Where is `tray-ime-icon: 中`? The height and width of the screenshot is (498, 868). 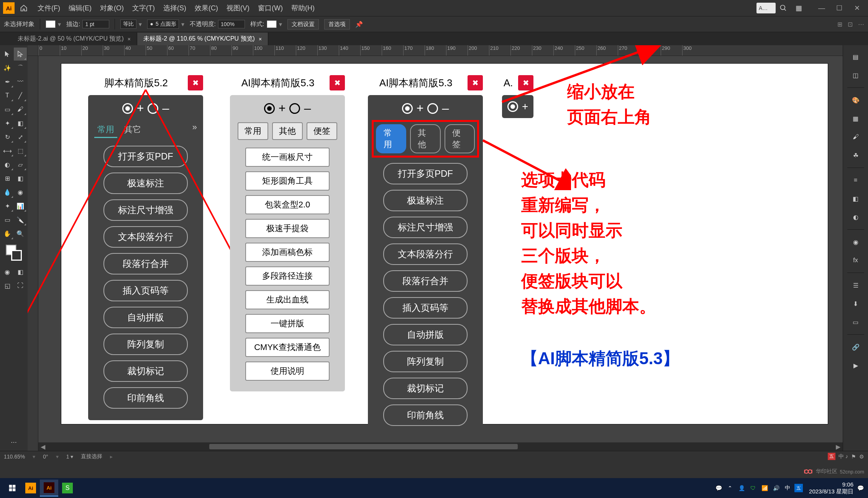
tray-ime-icon: 中 is located at coordinates (788, 488).